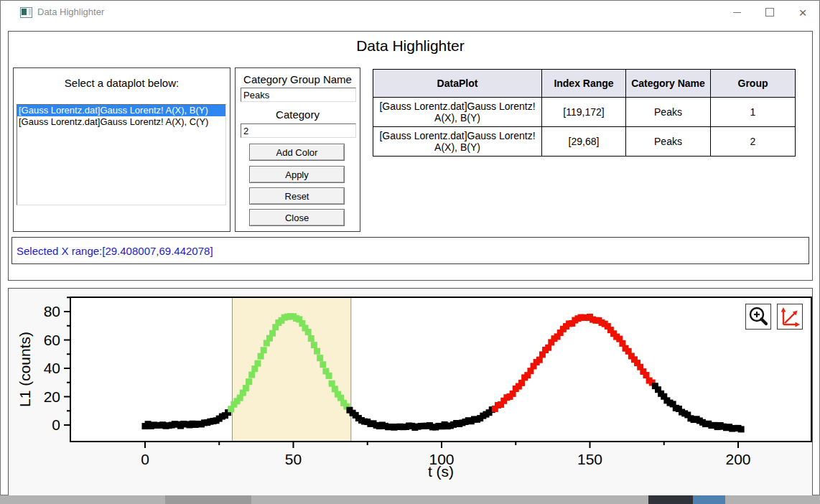 This screenshot has height=504, width=820. I want to click on zoom-in-button, so click(758, 317).